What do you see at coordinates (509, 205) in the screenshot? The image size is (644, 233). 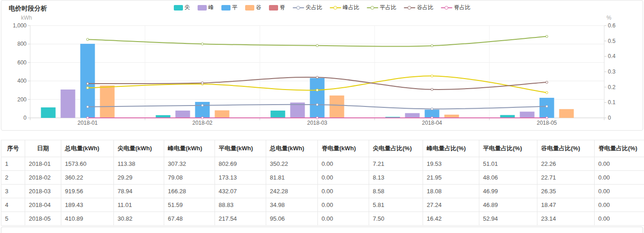 I see `table-cell: 46.89` at bounding box center [509, 205].